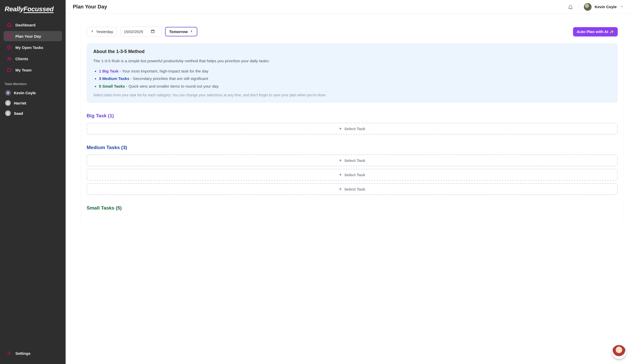 This screenshot has height=364, width=631. Describe the element at coordinates (25, 25) in the screenshot. I see `sidebar-item-label: Dashboard` at that location.